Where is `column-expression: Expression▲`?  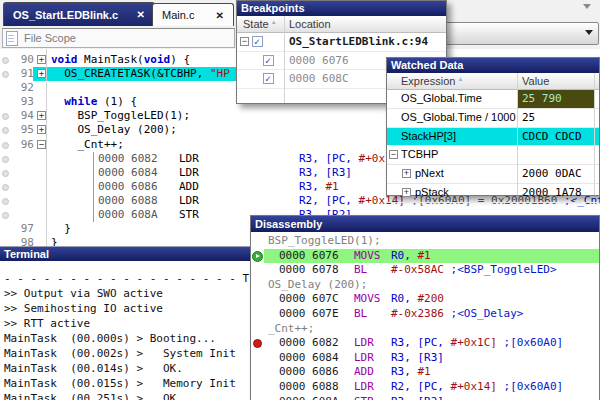
column-expression: Expression▲ is located at coordinates (431, 82).